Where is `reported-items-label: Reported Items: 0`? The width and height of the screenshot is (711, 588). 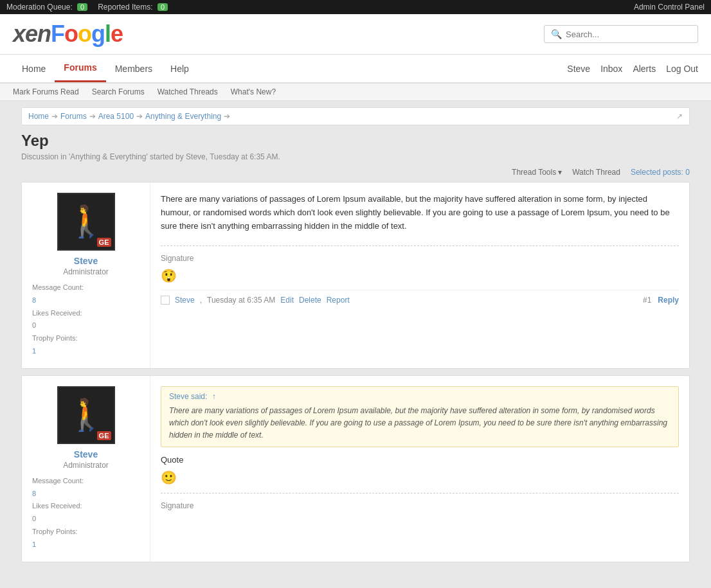
reported-items-label: Reported Items: 0 is located at coordinates (132, 7).